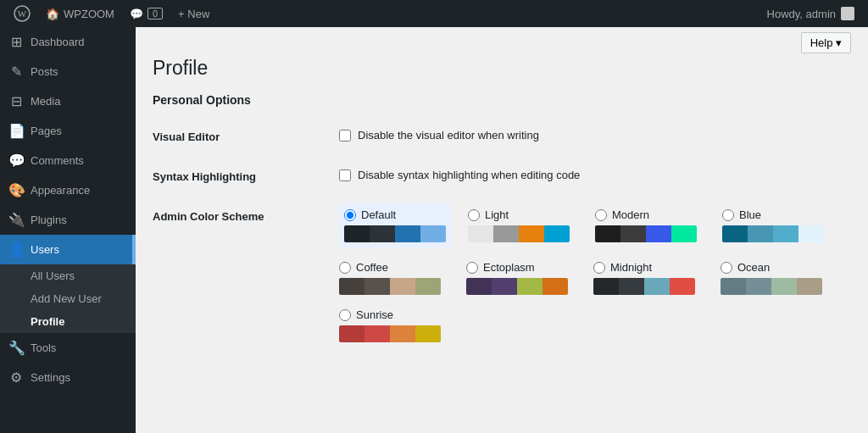 The width and height of the screenshot is (868, 433). Describe the element at coordinates (68, 347) in the screenshot. I see `sidebar-item-tools: 🔧 Tools` at that location.